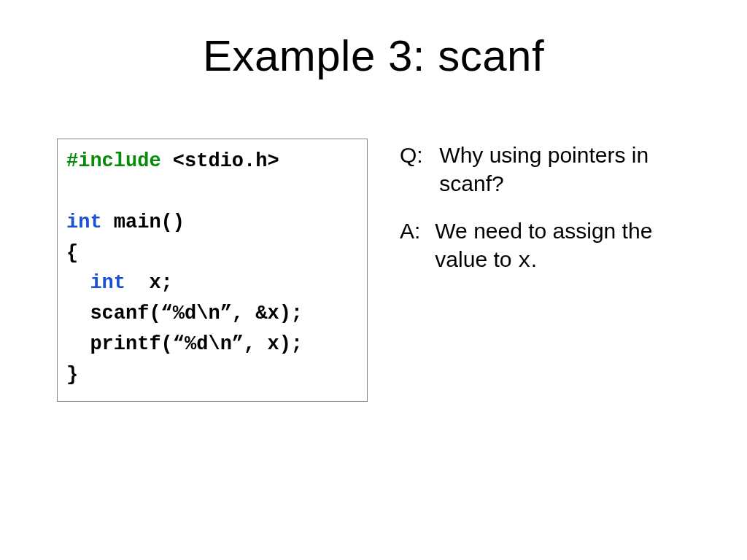  Describe the element at coordinates (185, 344) in the screenshot. I see `code-text: printf(“%d\n”, x);` at that location.